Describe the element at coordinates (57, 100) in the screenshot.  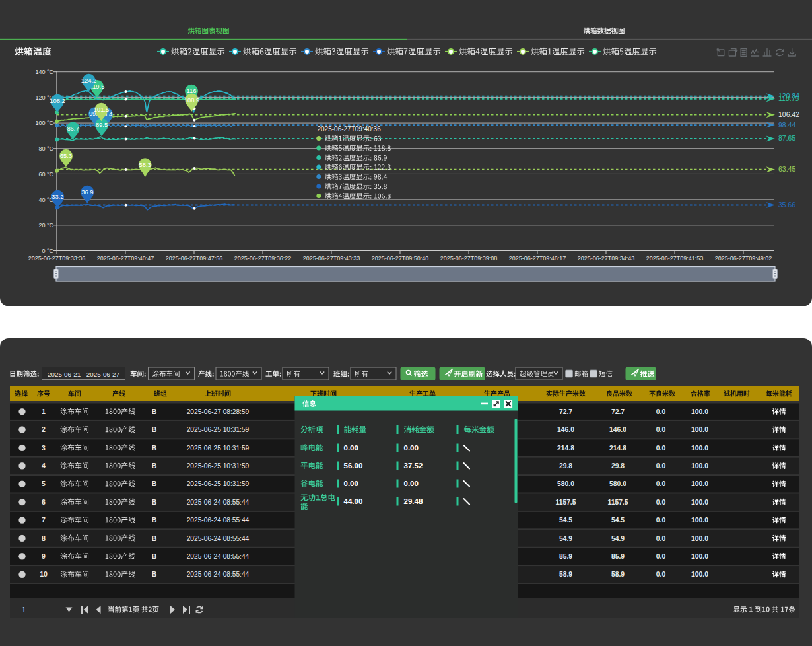
I see `svg-text: 108.2` at that location.